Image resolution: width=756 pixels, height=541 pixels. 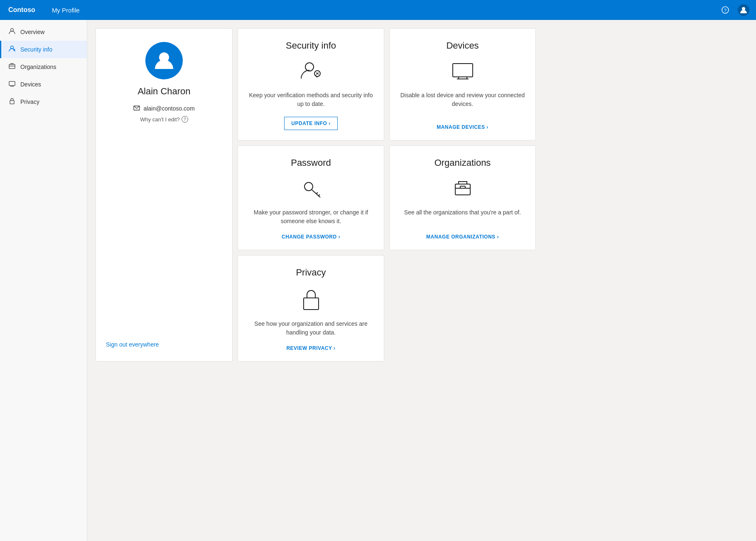 I want to click on password-card: Password Make your password stronger, or…, so click(x=311, y=198).